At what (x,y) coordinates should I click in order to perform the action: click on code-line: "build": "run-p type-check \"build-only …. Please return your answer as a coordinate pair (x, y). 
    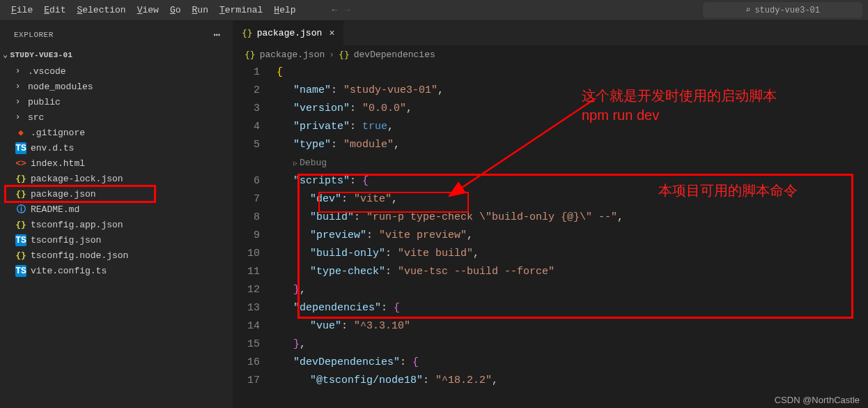
    Looking at the image, I should click on (570, 218).